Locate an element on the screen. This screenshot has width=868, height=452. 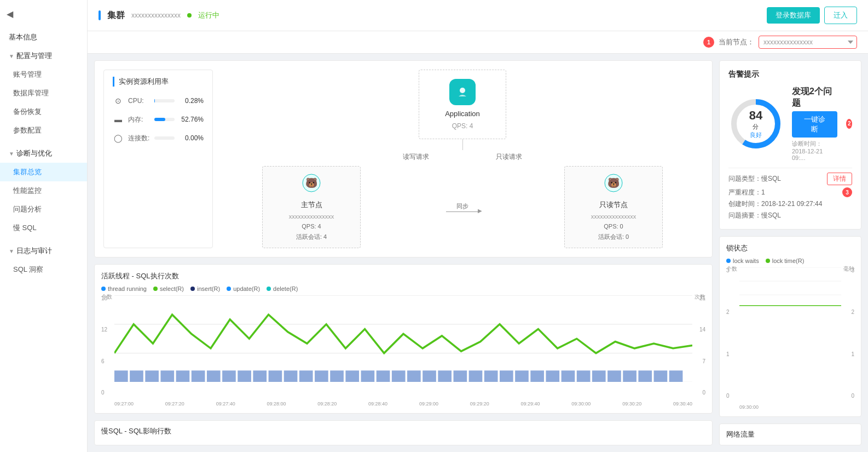
create-time-label: 创建时间：2018-12-21 09:27:44 is located at coordinates (775, 204).